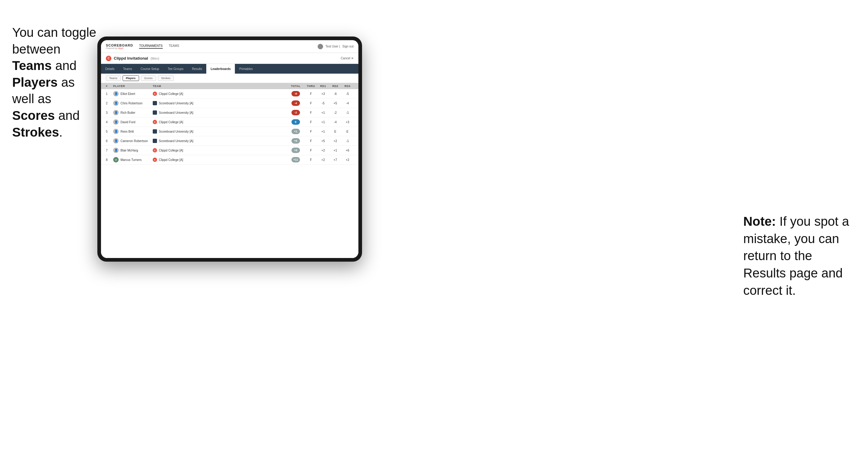 This screenshot has height=467, width=868. I want to click on rd3: -4, so click(347, 103).